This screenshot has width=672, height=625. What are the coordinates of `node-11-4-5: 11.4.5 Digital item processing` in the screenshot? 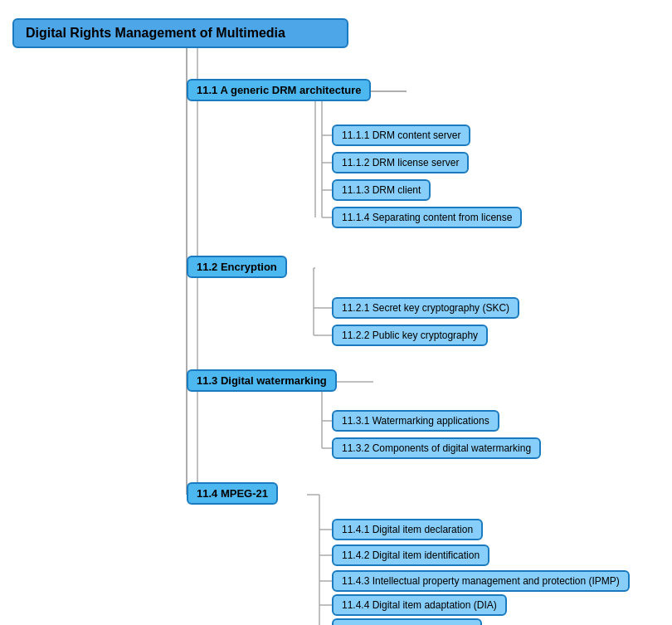 It's located at (407, 622).